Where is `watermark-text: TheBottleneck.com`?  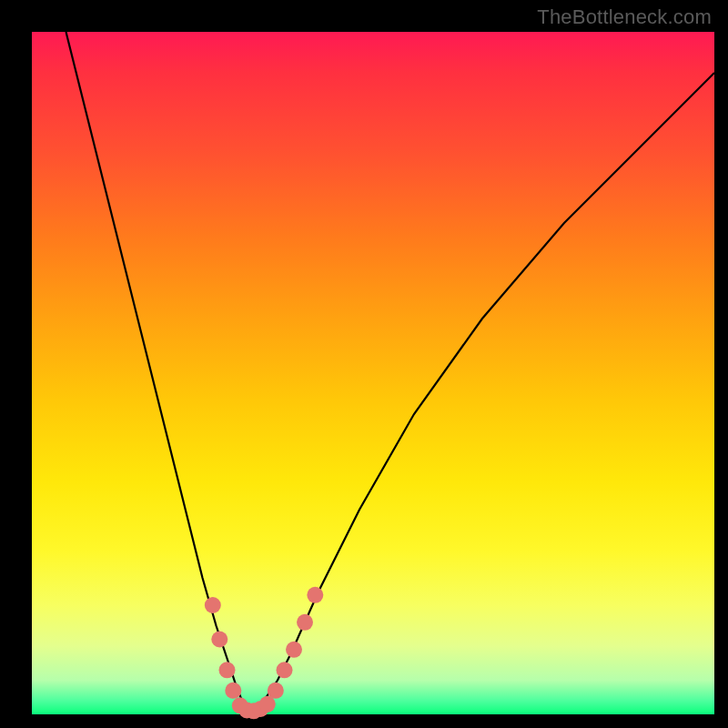 watermark-text: TheBottleneck.com is located at coordinates (624, 17).